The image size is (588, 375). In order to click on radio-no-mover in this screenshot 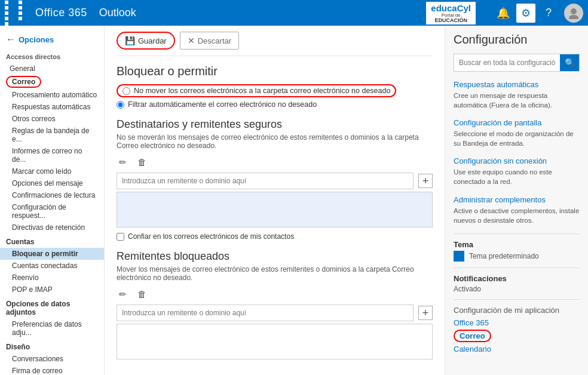, I will do `click(127, 91)`.